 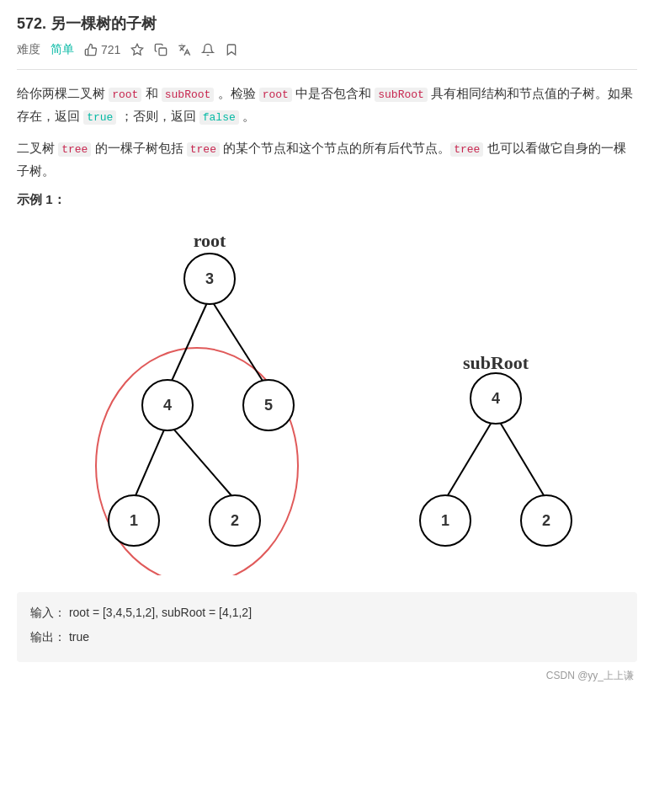 What do you see at coordinates (231, 50) in the screenshot?
I see `bookmark-icon` at bounding box center [231, 50].